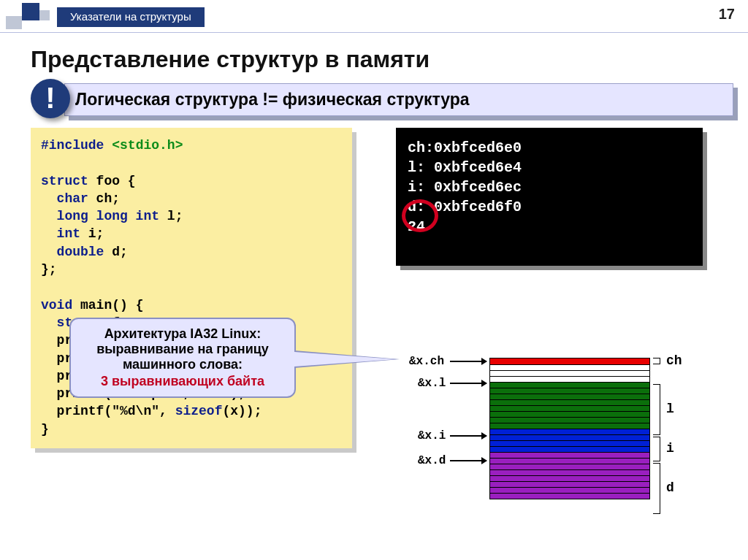 The width and height of the screenshot is (748, 560). Describe the element at coordinates (112, 181) in the screenshot. I see `code-token: foo {` at that location.